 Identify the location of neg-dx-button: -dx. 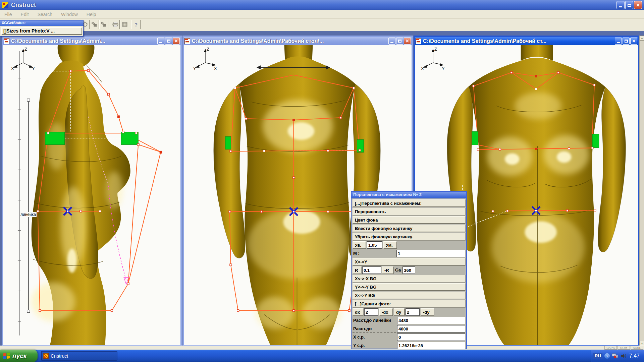
(386, 312).